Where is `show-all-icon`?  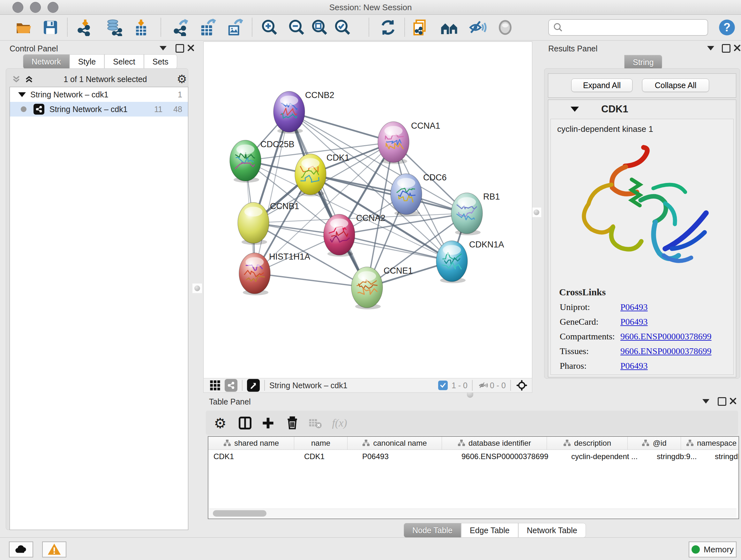 show-all-icon is located at coordinates (505, 27).